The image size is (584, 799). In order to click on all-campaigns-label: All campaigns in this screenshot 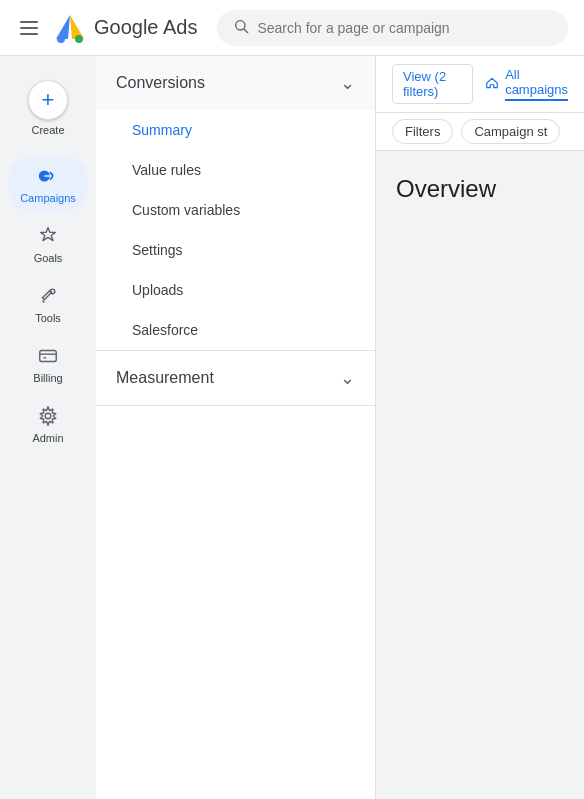, I will do `click(536, 84)`.